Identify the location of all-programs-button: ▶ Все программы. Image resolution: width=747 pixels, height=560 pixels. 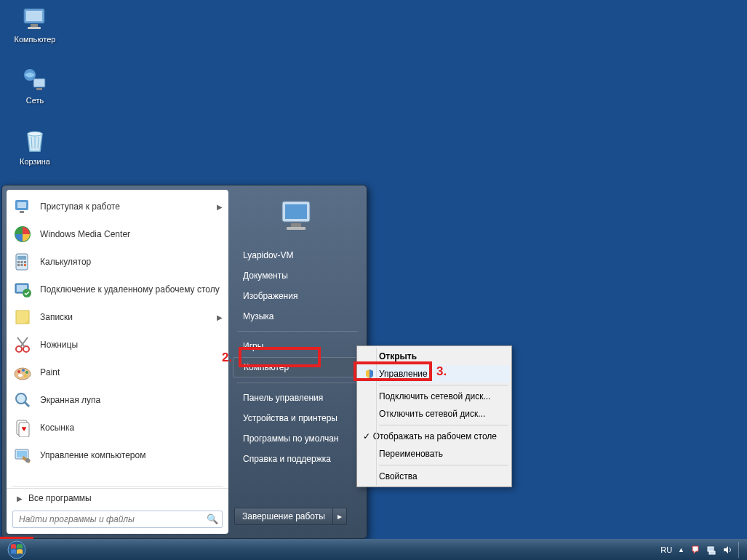
(118, 497).